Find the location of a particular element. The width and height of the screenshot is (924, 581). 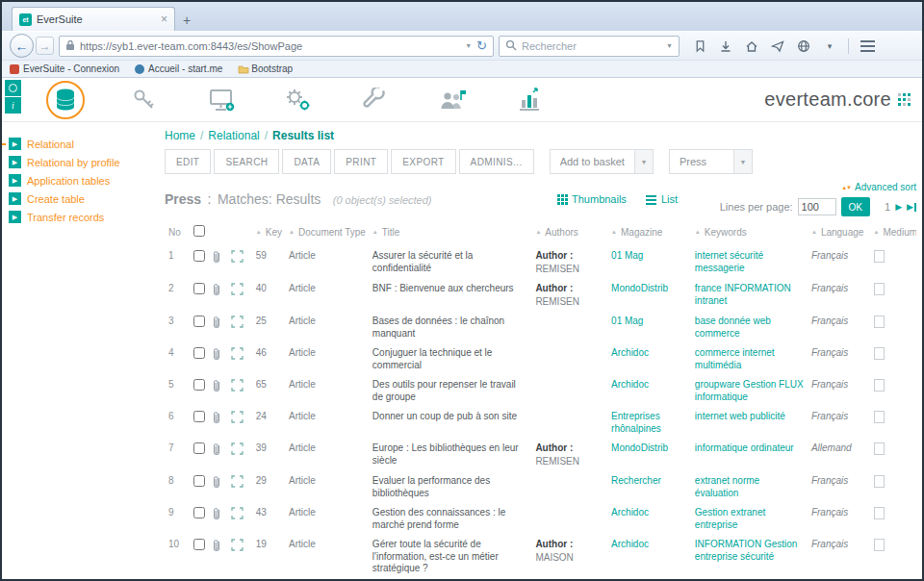

menu-data: DATA is located at coordinates (306, 162).